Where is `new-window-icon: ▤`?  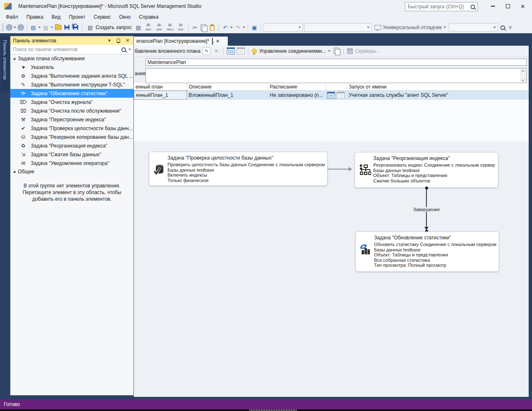 new-window-icon: ▤ is located at coordinates (33, 27).